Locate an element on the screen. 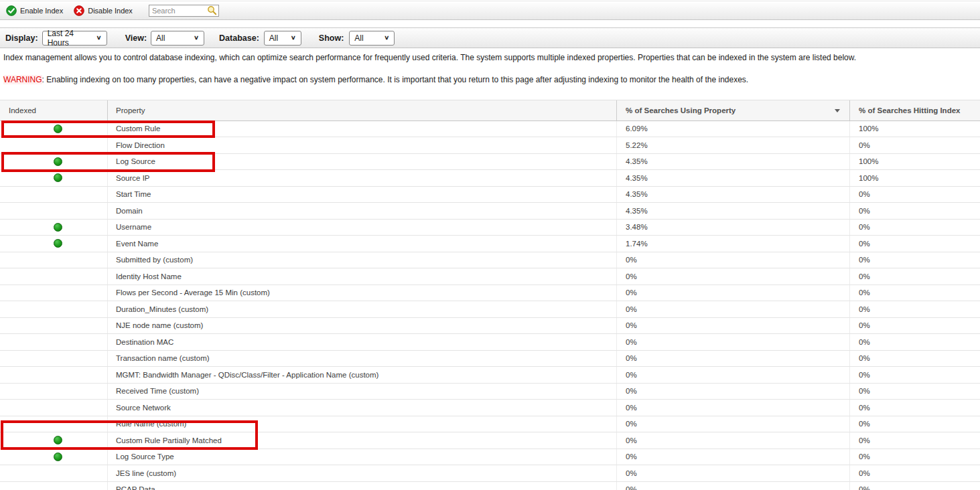 This screenshot has height=490, width=980. table-row: Source Network 0% 0% is located at coordinates (490, 408).